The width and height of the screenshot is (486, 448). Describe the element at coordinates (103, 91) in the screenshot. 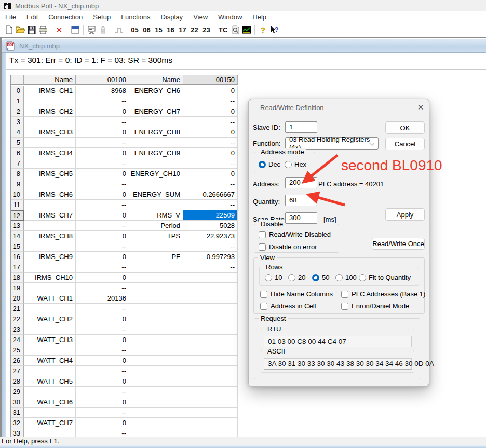

I see `grid-cell: 8968` at that location.